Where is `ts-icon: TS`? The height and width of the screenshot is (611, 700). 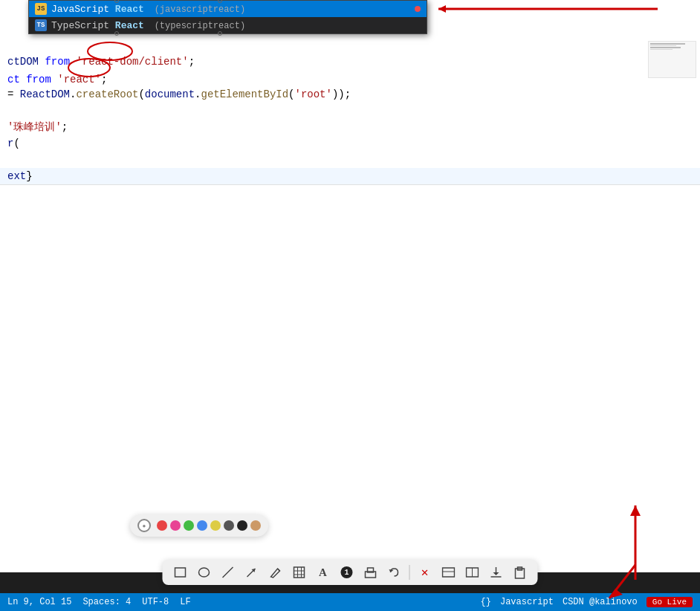 ts-icon: TS is located at coordinates (41, 25).